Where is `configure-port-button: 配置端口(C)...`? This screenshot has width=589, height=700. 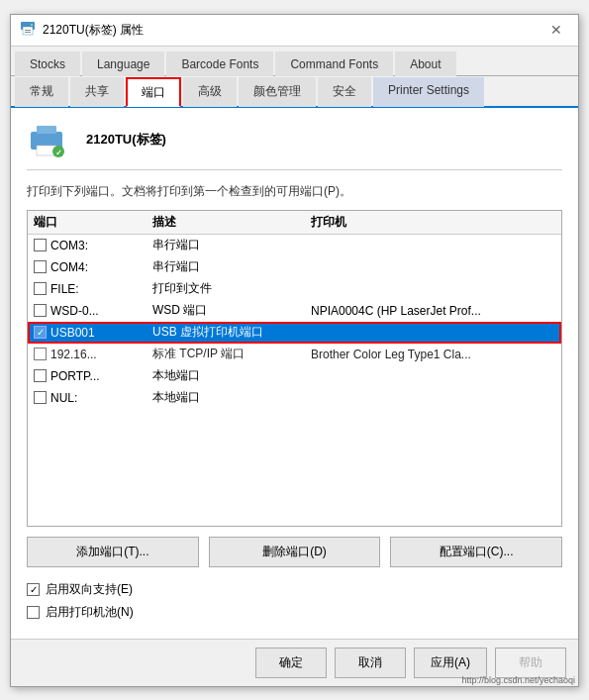 configure-port-button: 配置端口(C)... is located at coordinates (476, 552).